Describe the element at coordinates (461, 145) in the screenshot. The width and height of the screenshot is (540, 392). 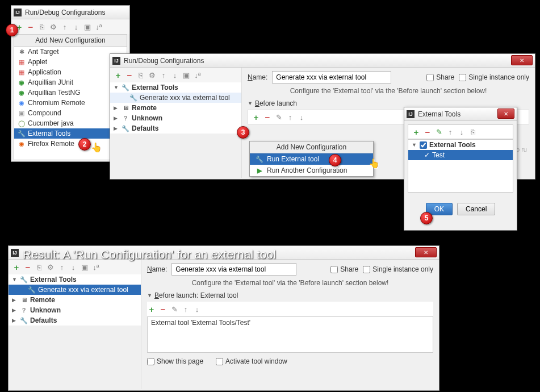
I see `tree-root-external-tools: ▼External Tools` at that location.